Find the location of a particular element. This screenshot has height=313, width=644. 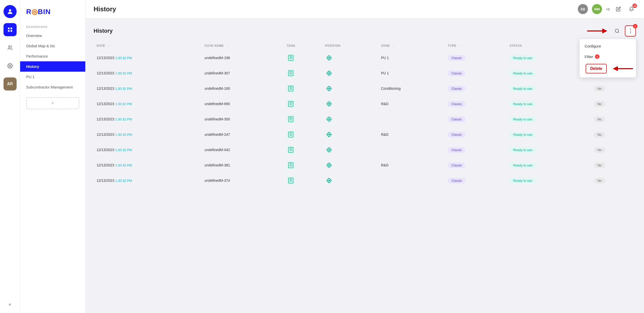

add-button: + is located at coordinates (53, 103).